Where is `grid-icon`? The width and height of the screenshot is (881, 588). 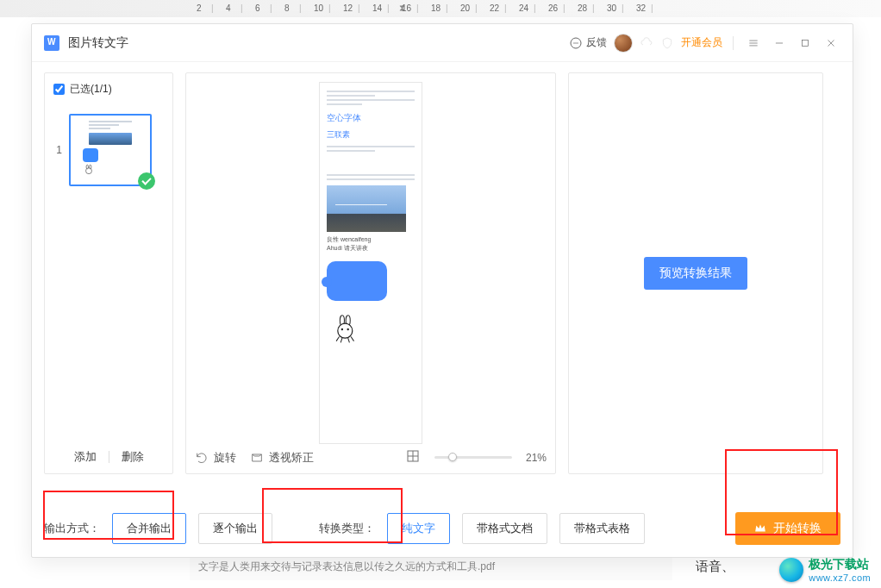 grid-icon is located at coordinates (413, 456).